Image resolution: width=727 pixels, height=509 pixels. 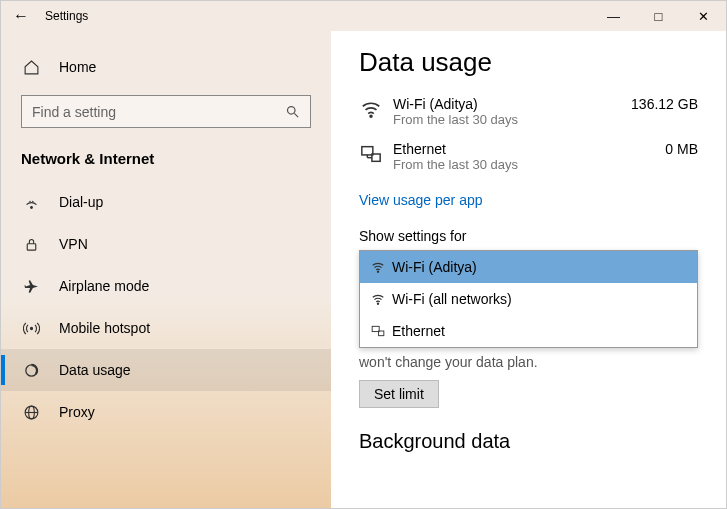 I want to click on close-button: ✕, so click(x=704, y=16).